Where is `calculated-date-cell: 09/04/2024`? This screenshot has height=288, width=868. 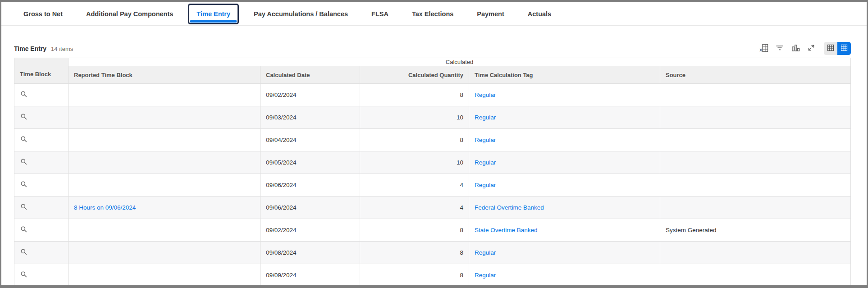 calculated-date-cell: 09/04/2024 is located at coordinates (310, 140).